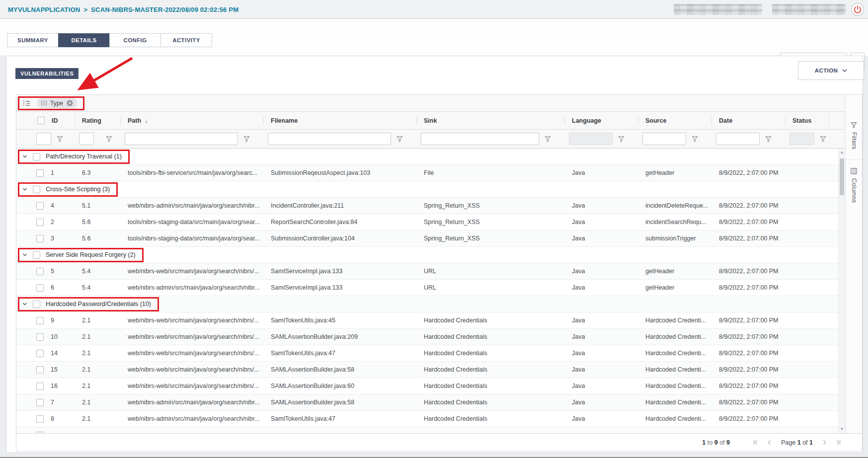 The height and width of the screenshot is (458, 868). I want to click on filter-cell-language, so click(602, 139).